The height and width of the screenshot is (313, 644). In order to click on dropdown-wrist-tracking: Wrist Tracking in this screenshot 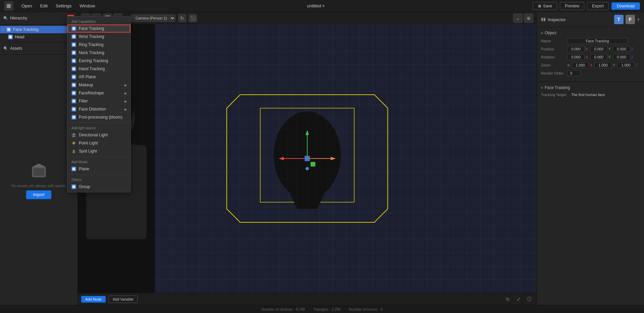, I will do `click(99, 37)`.